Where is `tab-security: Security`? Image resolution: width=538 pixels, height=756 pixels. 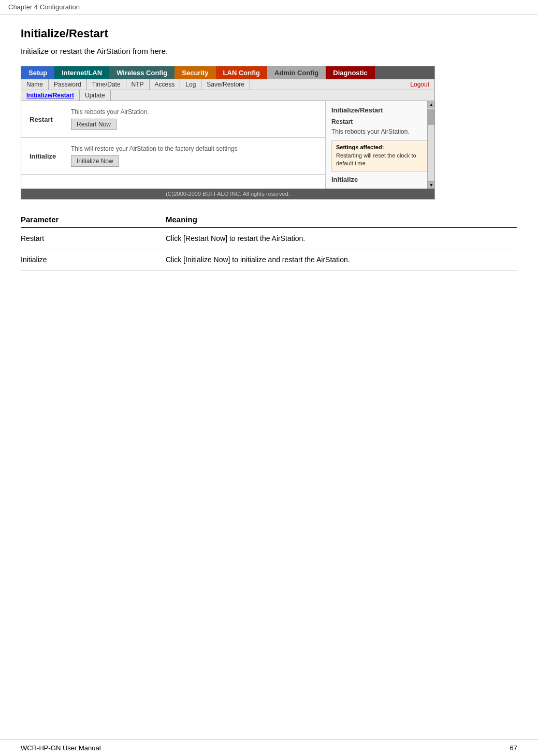 tab-security: Security is located at coordinates (195, 73).